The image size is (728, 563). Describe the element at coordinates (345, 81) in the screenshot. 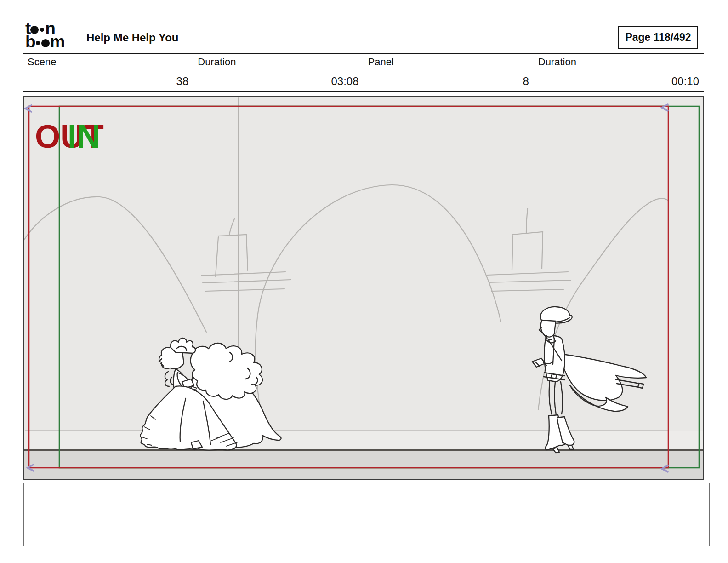

I see `duration-value: 03:08` at that location.